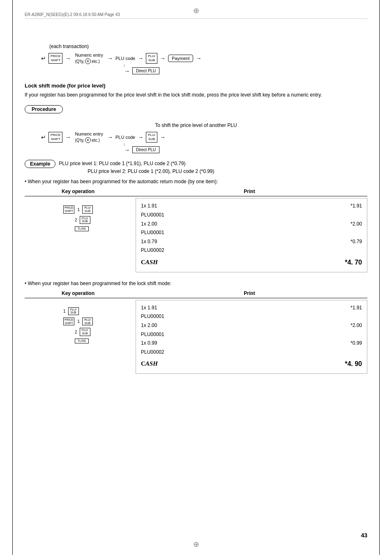 The image size is (392, 555). What do you see at coordinates (251, 337) in the screenshot?
I see `table2-print-col: 1x 1.91*1.91 PLU00001 1x 2.00*2.00 PLU00…` at bounding box center [251, 337].